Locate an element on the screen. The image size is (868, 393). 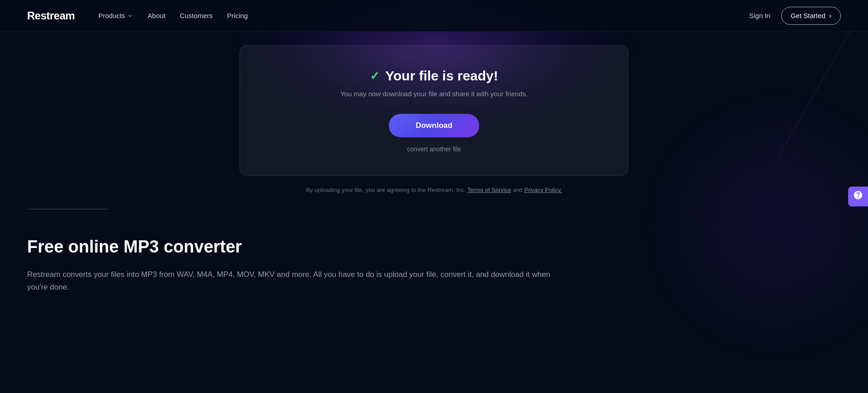
get-started-label: Get Started is located at coordinates (808, 15).